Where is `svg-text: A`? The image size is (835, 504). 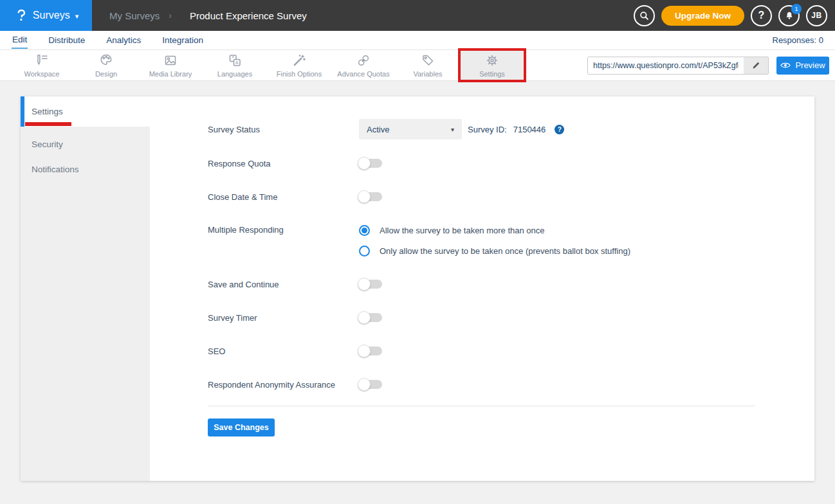
svg-text: A is located at coordinates (237, 63).